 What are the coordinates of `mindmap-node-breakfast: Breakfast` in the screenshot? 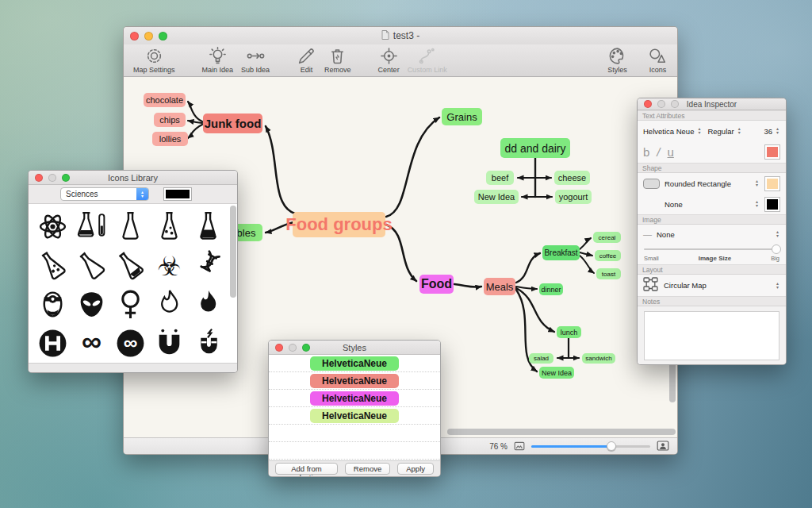 It's located at (561, 252).